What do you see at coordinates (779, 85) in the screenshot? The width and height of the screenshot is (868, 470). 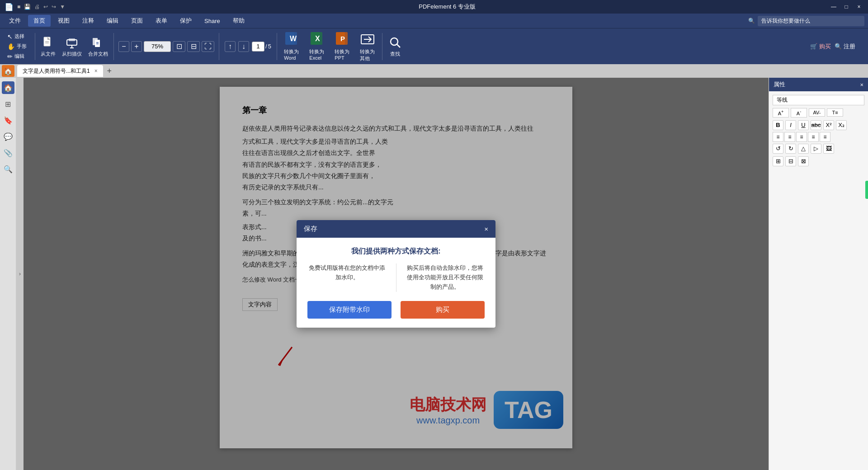 I see `panel-title: 属性` at bounding box center [779, 85].